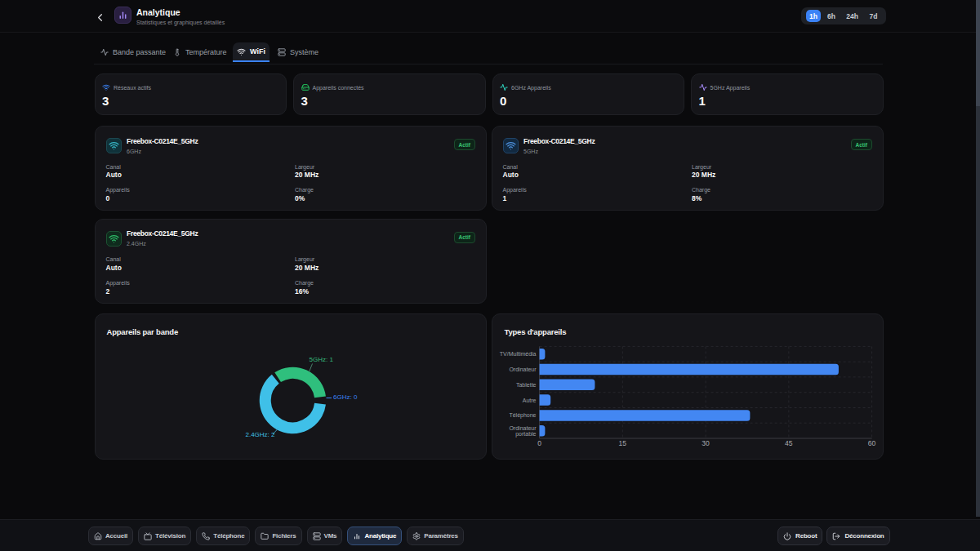 Image resolution: width=980 pixels, height=551 pixels. Describe the element at coordinates (706, 443) in the screenshot. I see `svg-text: 30` at that location.